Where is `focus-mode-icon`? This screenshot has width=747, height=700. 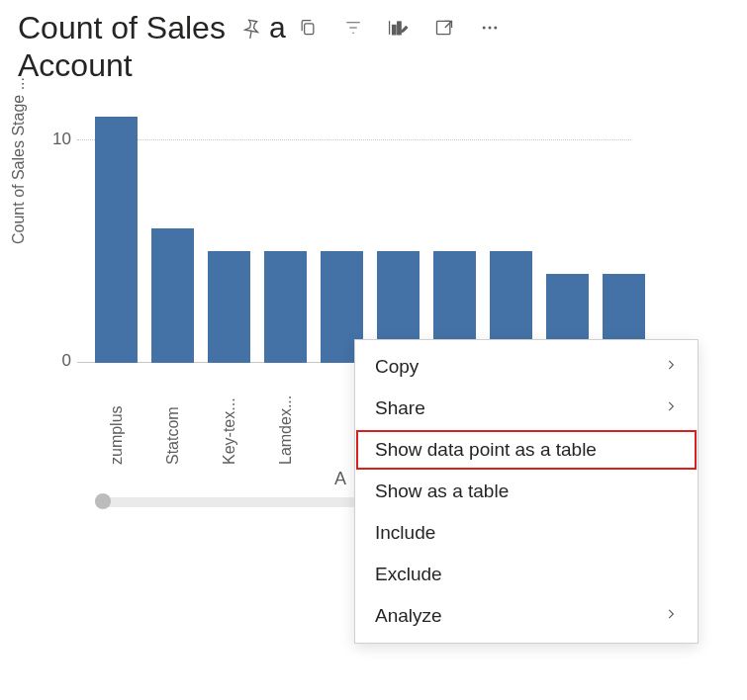 focus-mode-icon is located at coordinates (444, 28).